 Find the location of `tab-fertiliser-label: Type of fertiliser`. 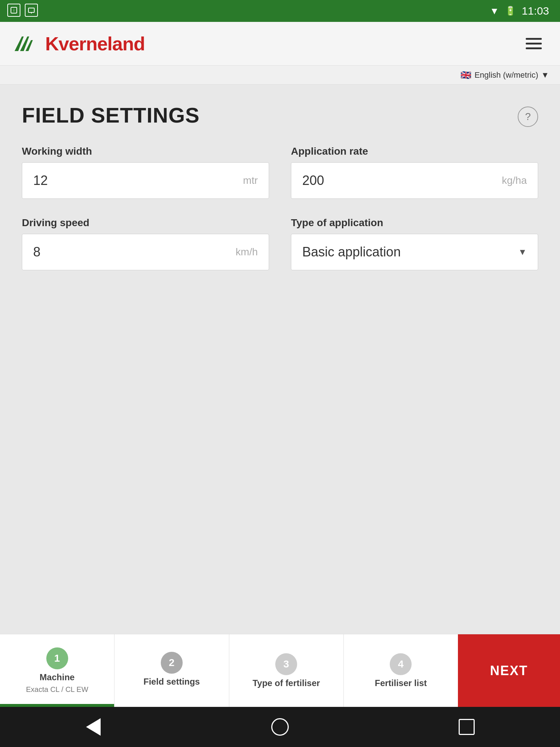

tab-fertiliser-label: Type of fertiliser is located at coordinates (287, 683).